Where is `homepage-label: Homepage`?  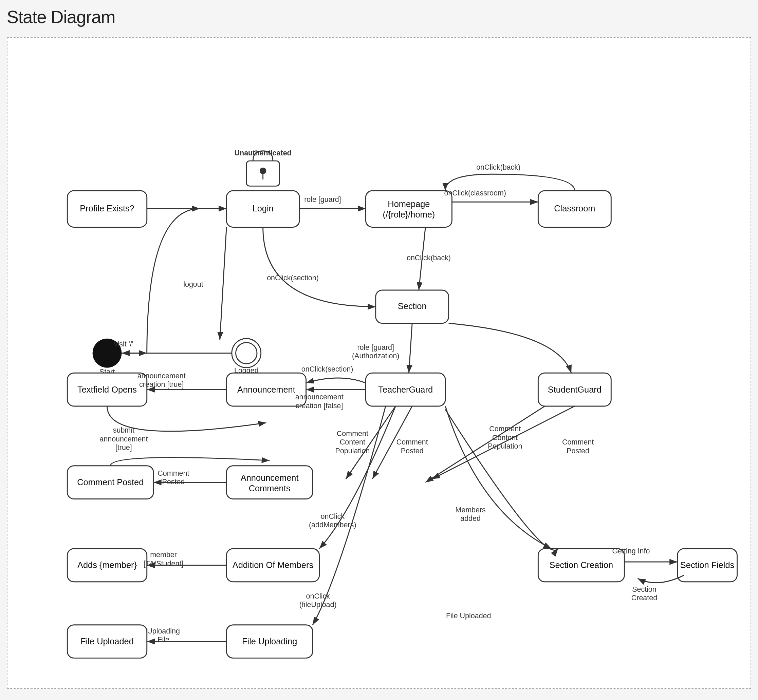 homepage-label: Homepage is located at coordinates (409, 204).